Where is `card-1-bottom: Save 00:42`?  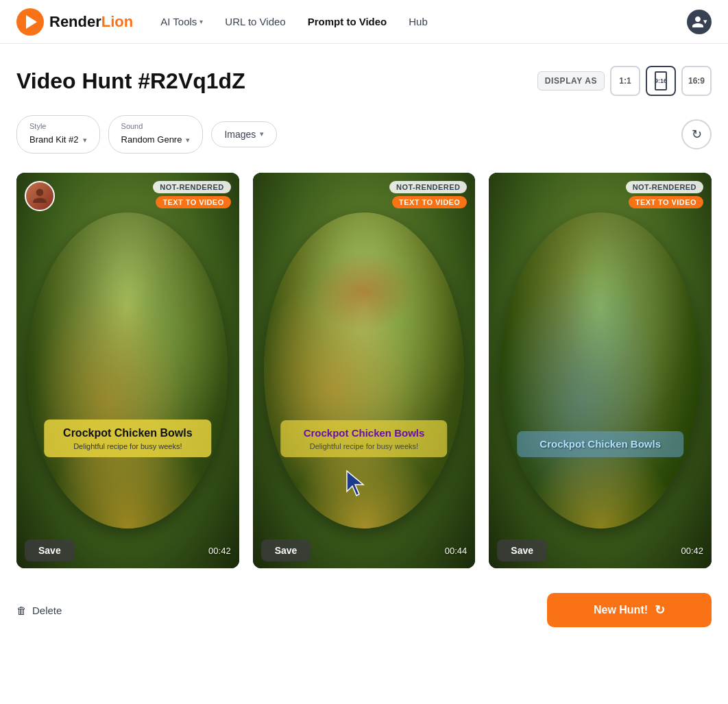
card-1-bottom: Save 00:42 is located at coordinates (128, 554).